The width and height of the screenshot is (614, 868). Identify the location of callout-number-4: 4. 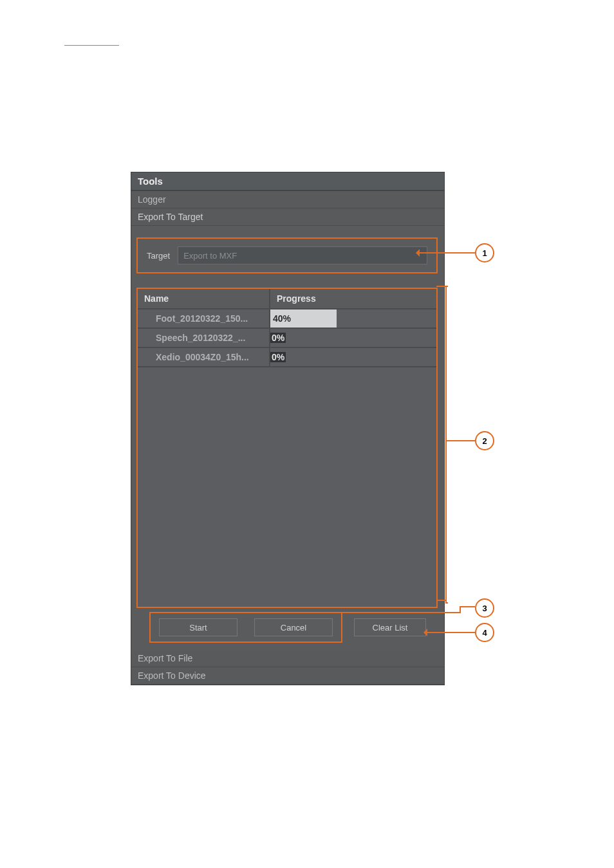
(485, 633).